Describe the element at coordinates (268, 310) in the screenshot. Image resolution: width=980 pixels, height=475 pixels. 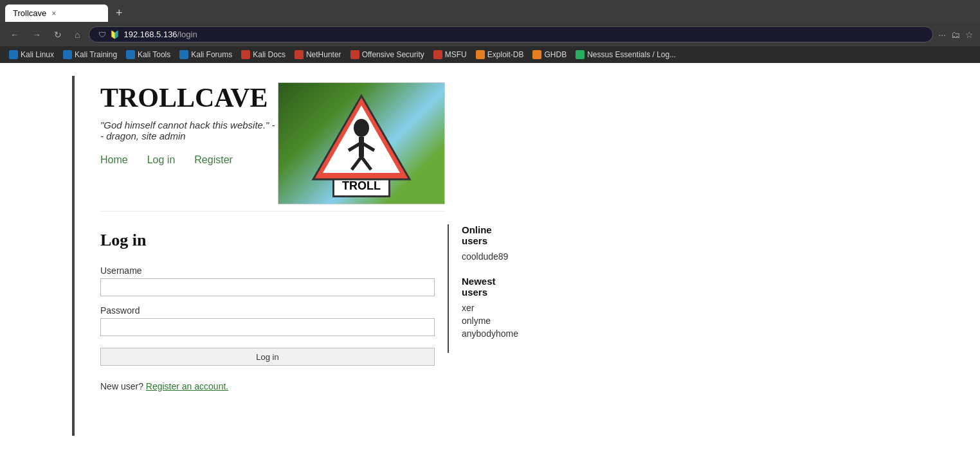
I see `password-label: Password` at that location.